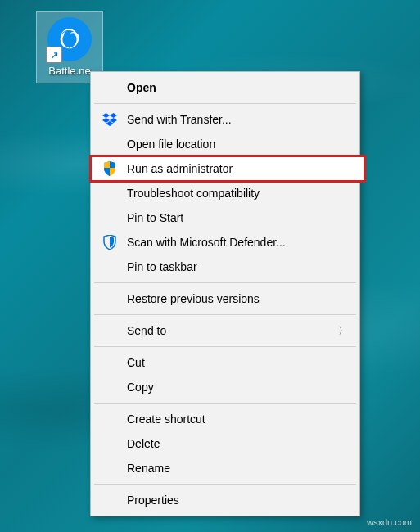 Image resolution: width=420 pixels, height=532 pixels. I want to click on menu-send-to: Send to 〉, so click(225, 331).